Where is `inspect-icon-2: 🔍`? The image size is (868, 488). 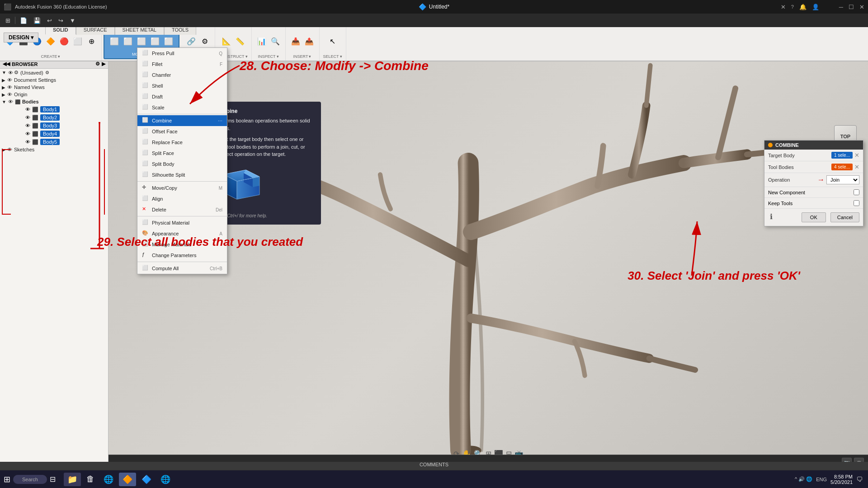 inspect-icon-2: 🔍 is located at coordinates (275, 41).